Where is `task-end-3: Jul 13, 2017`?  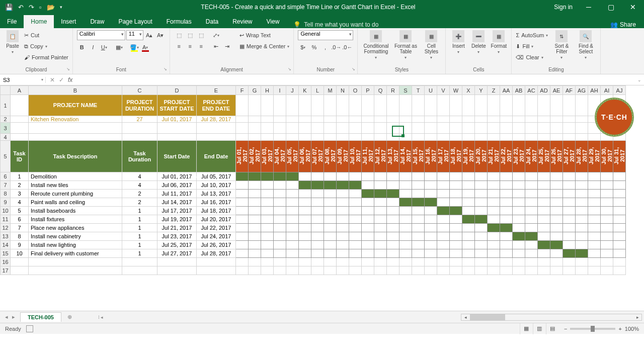
task-end-3: Jul 13, 2017 is located at coordinates (216, 194).